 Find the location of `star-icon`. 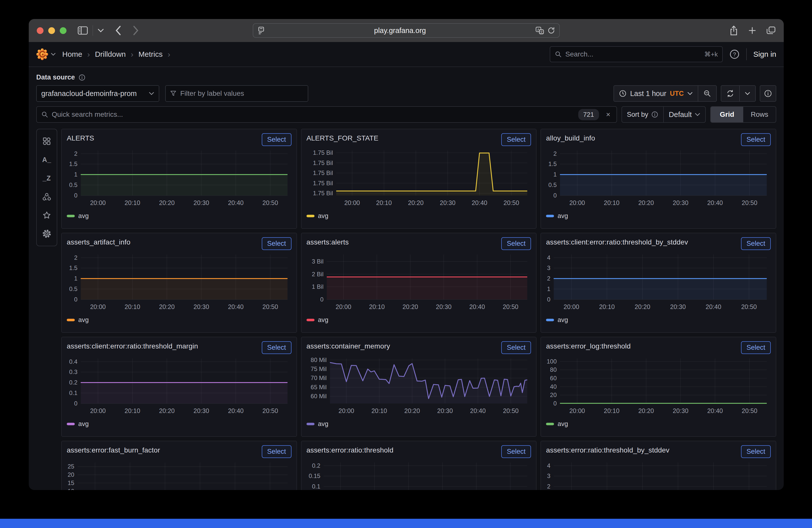

star-icon is located at coordinates (47, 216).